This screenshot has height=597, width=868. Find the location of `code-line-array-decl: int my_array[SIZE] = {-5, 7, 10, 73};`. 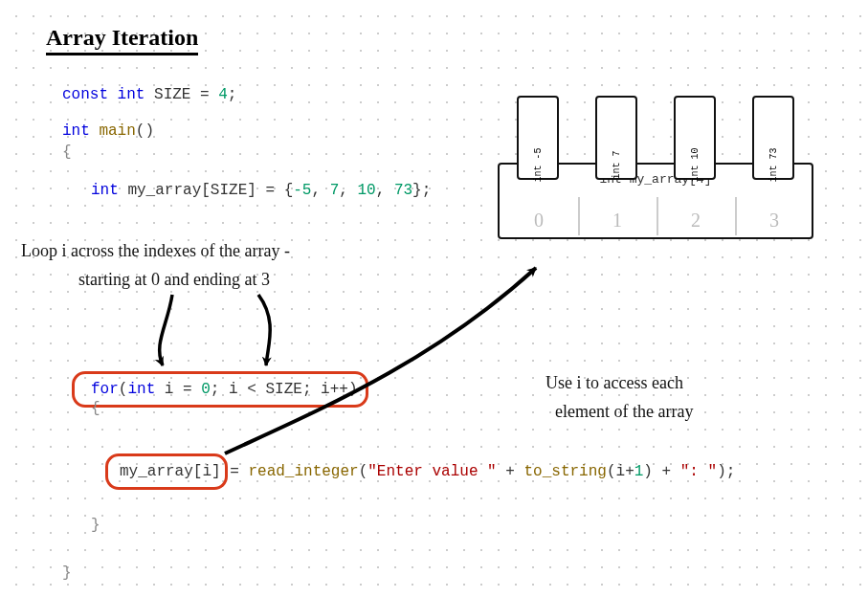

code-line-array-decl: int my_array[SIZE] = {-5, 7, 10, 73}; is located at coordinates (260, 190).